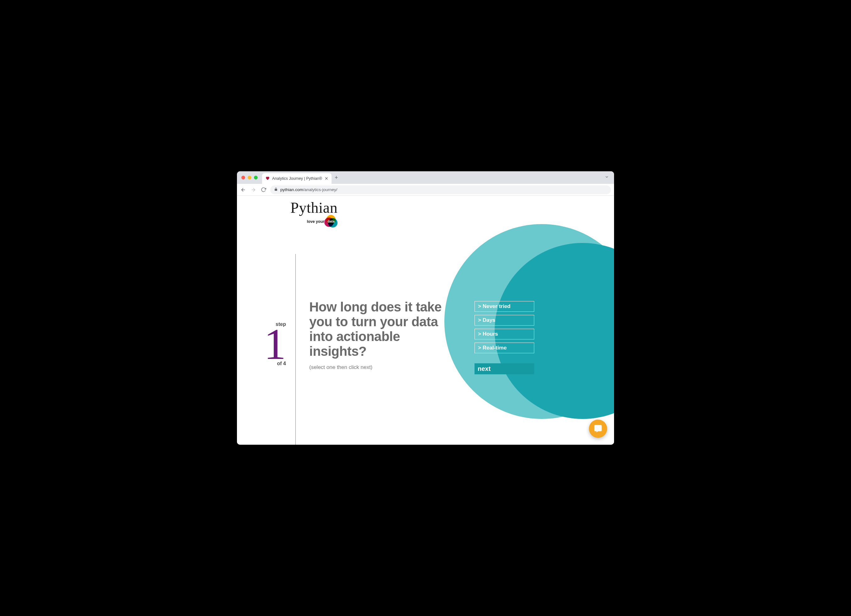 The width and height of the screenshot is (851, 616). I want to click on question-text: How long does it take you to turn your d…, so click(377, 329).